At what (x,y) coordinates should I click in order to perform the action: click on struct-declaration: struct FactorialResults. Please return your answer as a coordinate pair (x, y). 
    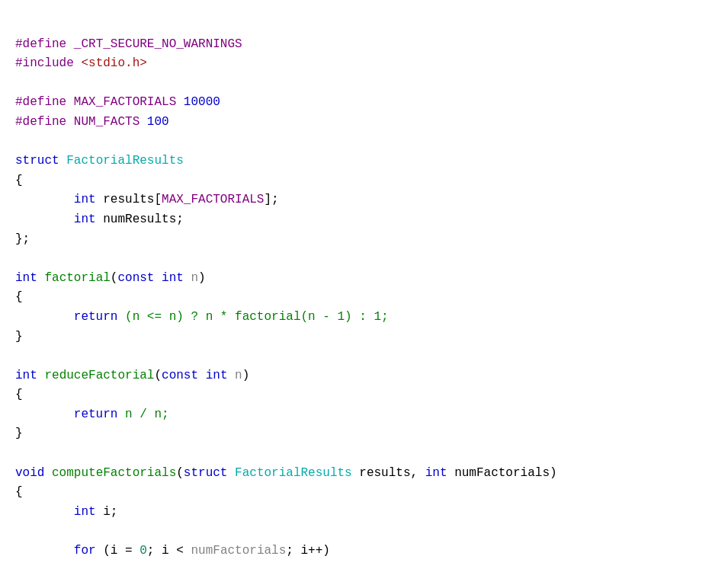
    Looking at the image, I should click on (99, 161).